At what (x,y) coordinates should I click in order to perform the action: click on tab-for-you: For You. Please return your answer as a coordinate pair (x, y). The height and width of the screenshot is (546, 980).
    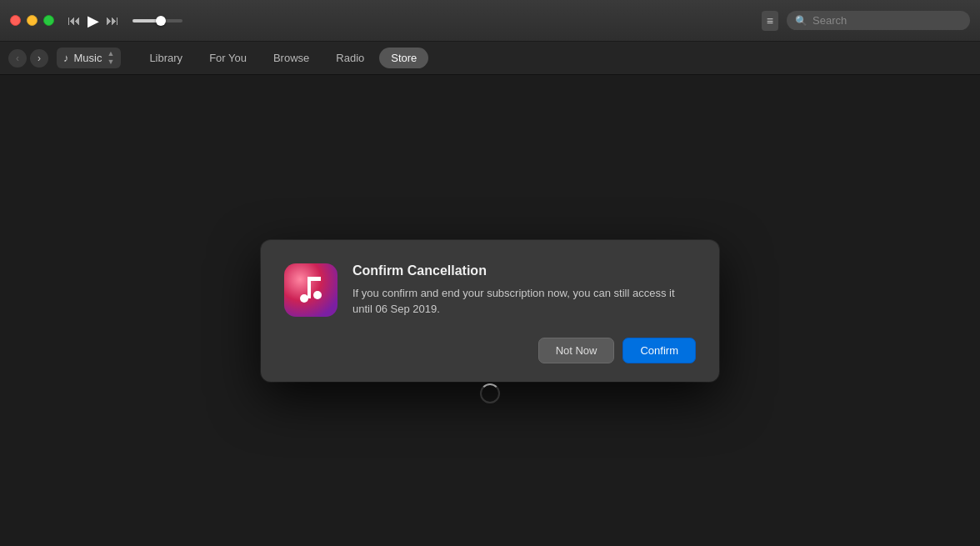
    Looking at the image, I should click on (228, 58).